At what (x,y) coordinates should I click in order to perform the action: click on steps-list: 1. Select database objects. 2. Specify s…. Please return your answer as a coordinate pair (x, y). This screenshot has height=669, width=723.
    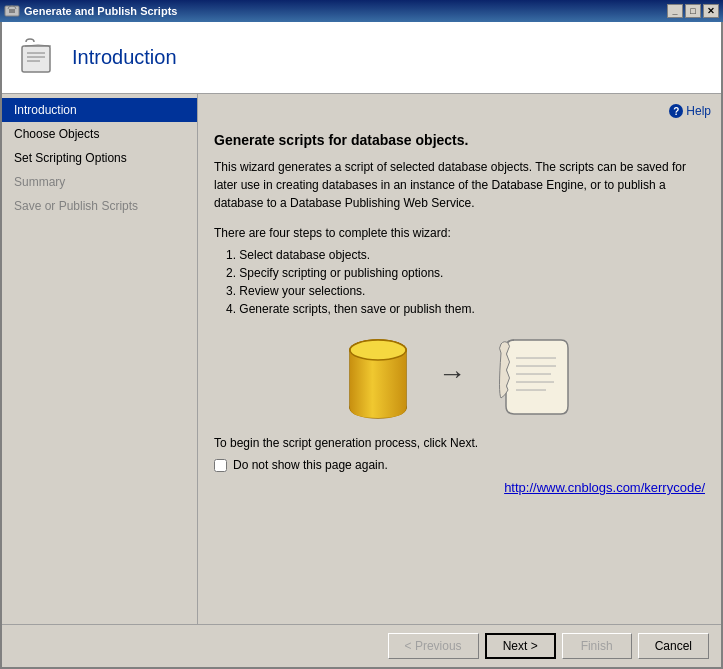
    Looking at the image, I should click on (460, 282).